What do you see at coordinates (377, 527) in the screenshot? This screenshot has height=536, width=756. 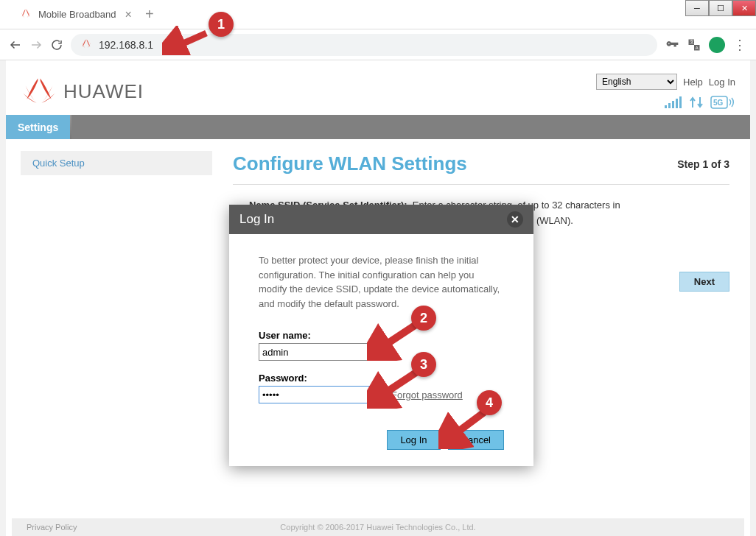 I see `copyright-text: Copyright © 2006-2017 Huawei Technologie…` at bounding box center [377, 527].